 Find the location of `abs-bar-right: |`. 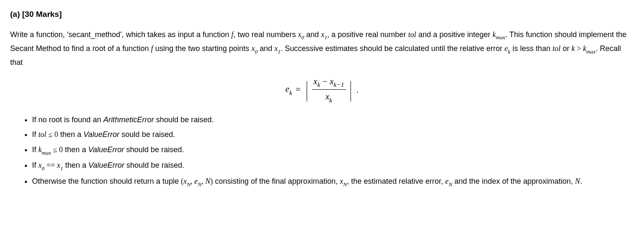

abs-bar-right: | is located at coordinates (351, 90).